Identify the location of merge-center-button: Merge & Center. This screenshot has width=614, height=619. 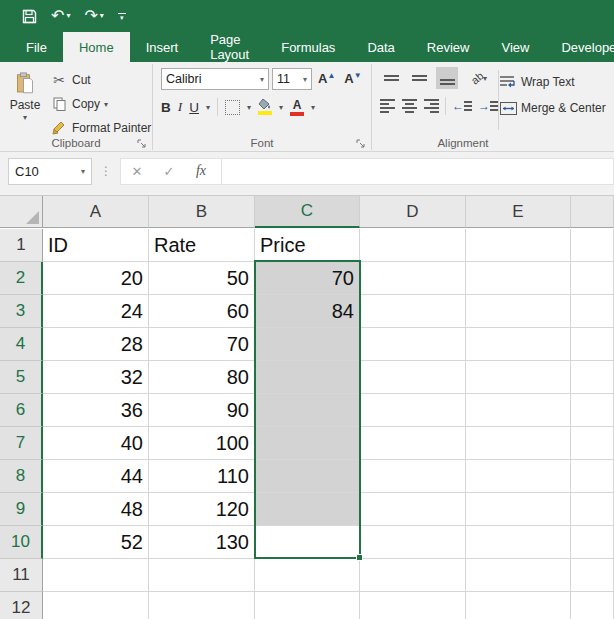
(552, 108).